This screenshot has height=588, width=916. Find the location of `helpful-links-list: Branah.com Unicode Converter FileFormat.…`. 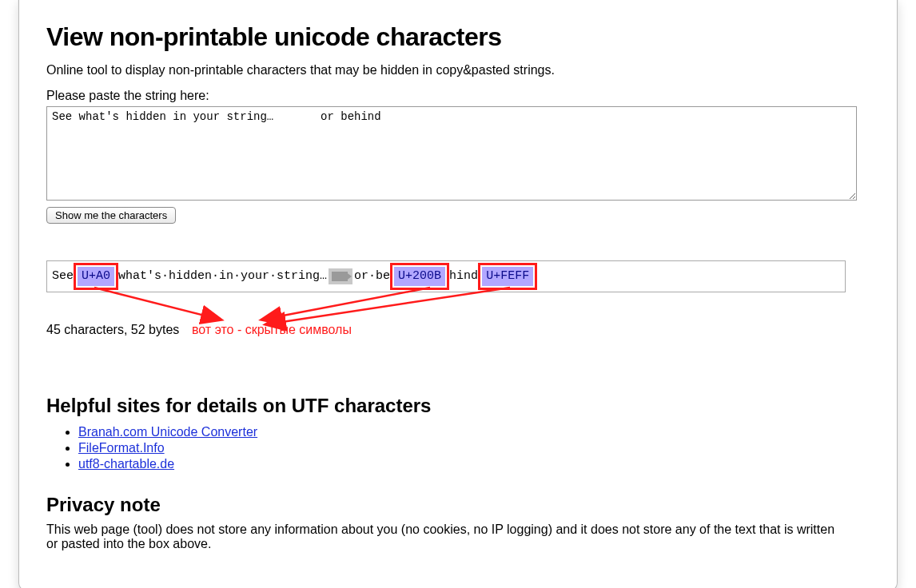

helpful-links-list: Branah.com Unicode Converter FileFormat.… is located at coordinates (458, 448).